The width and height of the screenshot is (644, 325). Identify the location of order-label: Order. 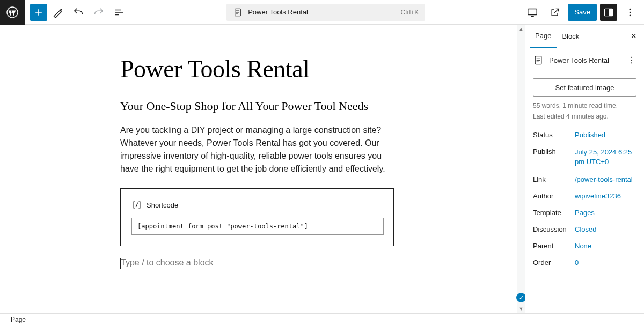
(554, 263).